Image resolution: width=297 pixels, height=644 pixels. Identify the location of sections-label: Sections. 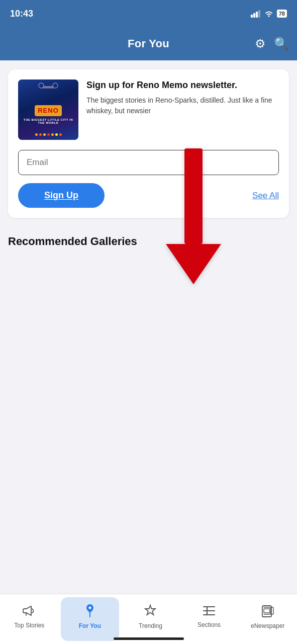
(209, 625).